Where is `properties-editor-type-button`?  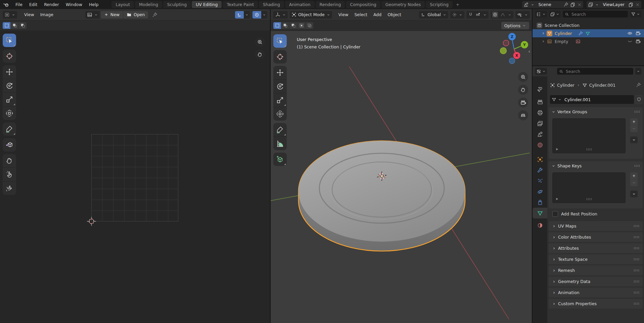
properties-editor-type-button is located at coordinates (541, 71).